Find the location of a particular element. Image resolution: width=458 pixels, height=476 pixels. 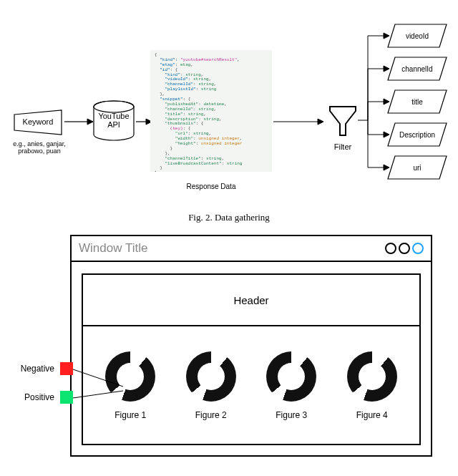

output-label: title is located at coordinates (417, 102).